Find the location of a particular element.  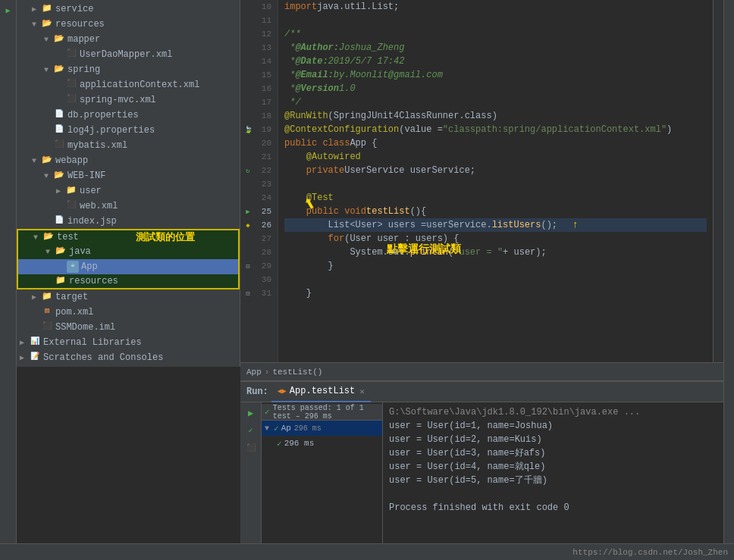

run-tree: ✓ Tests passed: 1 of 1 test – 296 ms ▼ ✓… is located at coordinates (322, 473).